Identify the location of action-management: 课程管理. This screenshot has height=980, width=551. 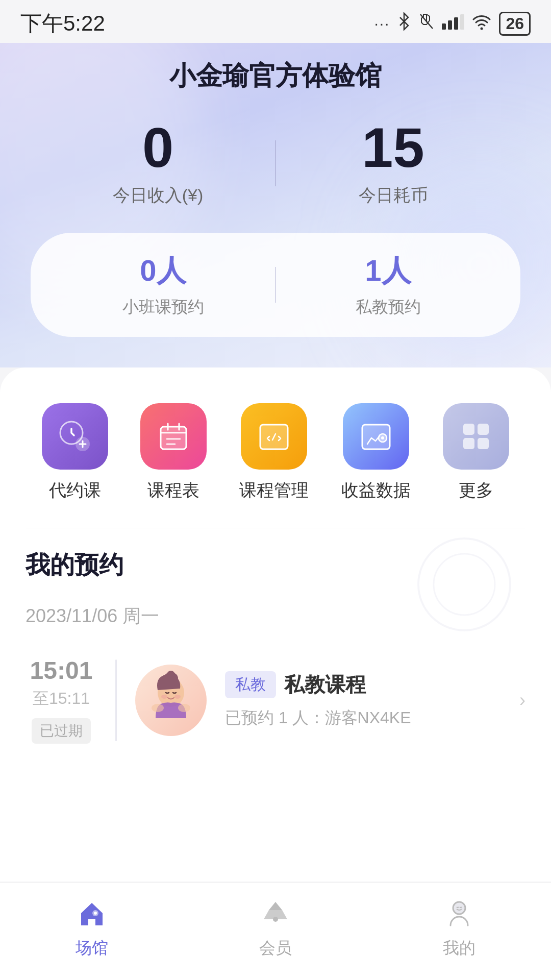
(274, 453).